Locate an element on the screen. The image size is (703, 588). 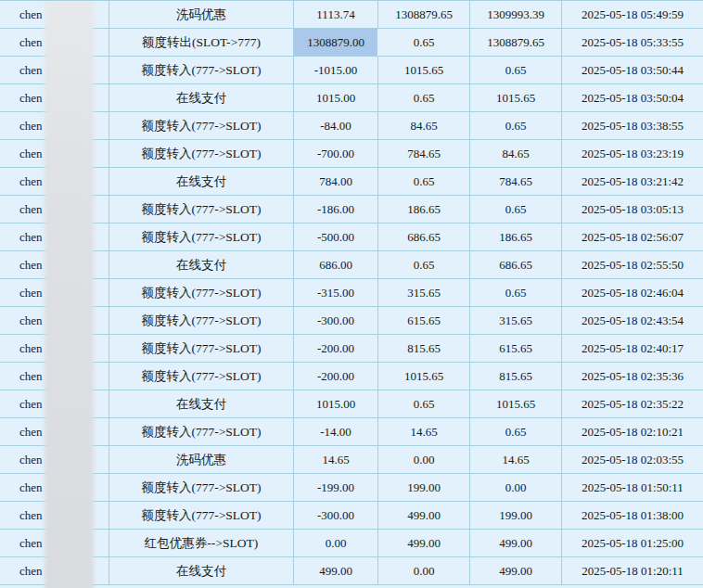
cell-timestamp: 2025-05-18 05:49:59 is located at coordinates (633, 15).